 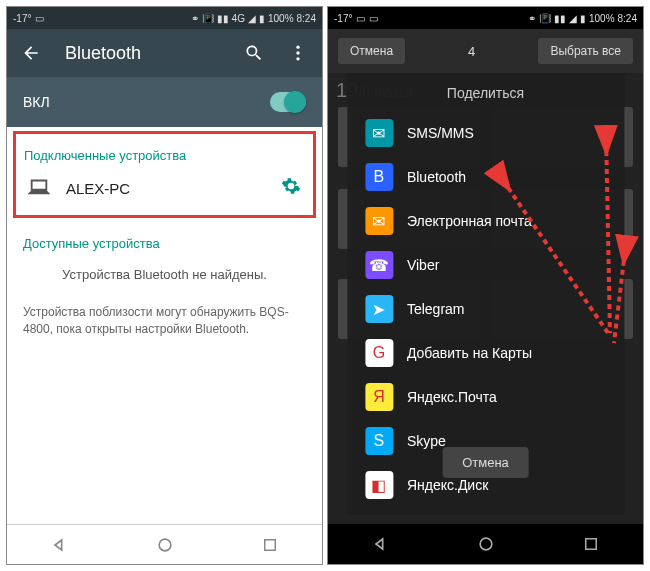 What do you see at coordinates (486, 177) in the screenshot?
I see `share-item-bluetooth: BBluetooth` at bounding box center [486, 177].